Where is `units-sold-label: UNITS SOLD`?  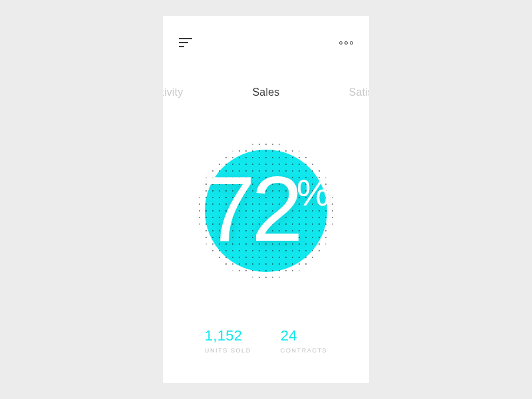
units-sold-label: UNITS SOLD is located at coordinates (228, 350).